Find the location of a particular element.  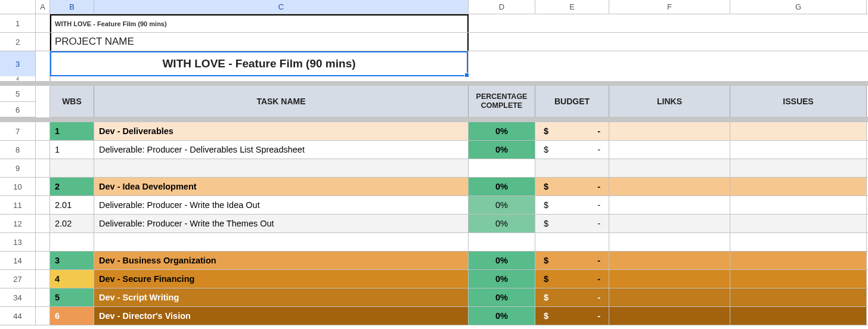

row-header-5: 5 is located at coordinates (18, 94).